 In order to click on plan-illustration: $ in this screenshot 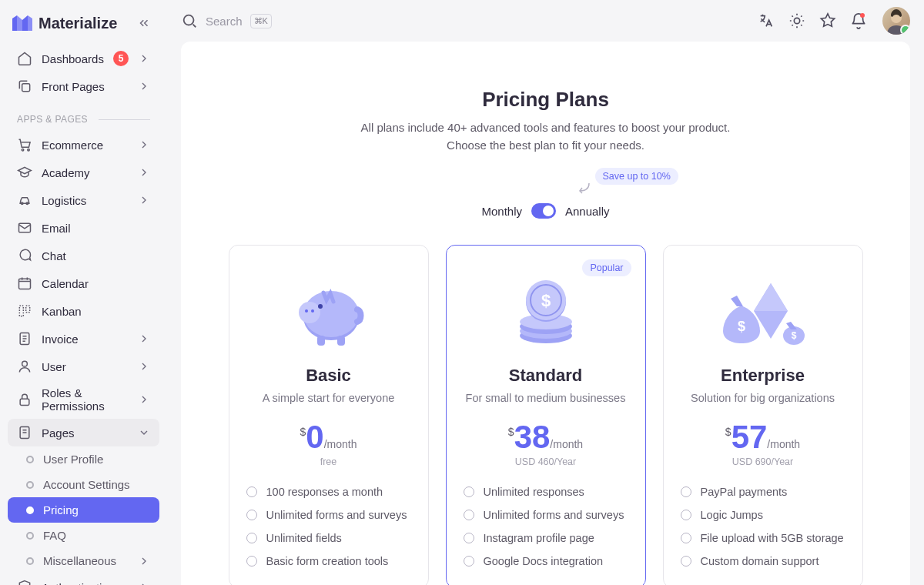, I will do `click(546, 312)`.